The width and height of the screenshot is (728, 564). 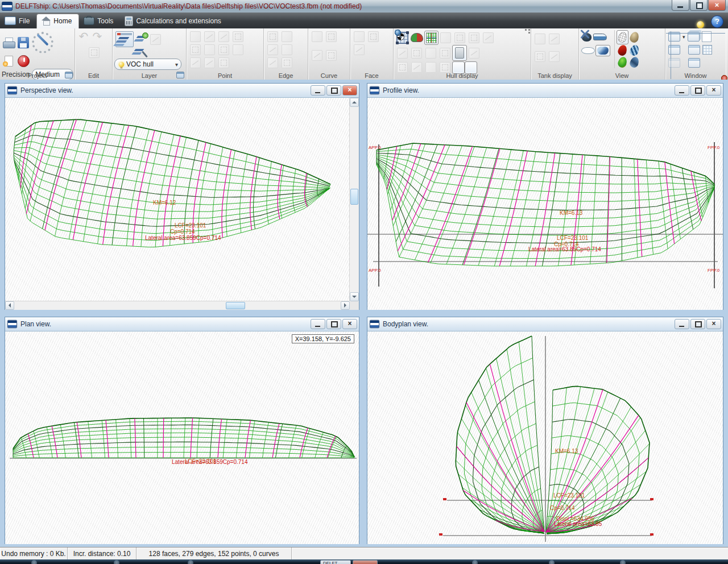 What do you see at coordinates (417, 38) in the screenshot?
I see `show-both-sides-button` at bounding box center [417, 38].